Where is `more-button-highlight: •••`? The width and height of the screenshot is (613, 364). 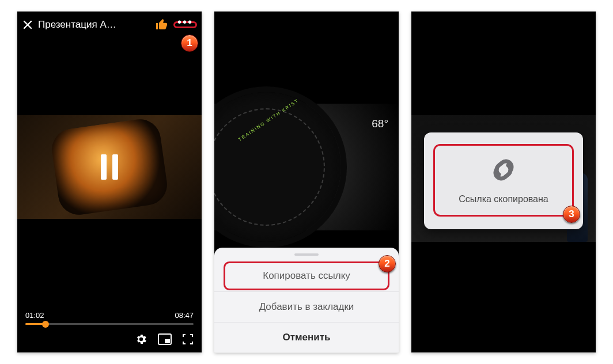
more-button-highlight: ••• is located at coordinates (186, 25).